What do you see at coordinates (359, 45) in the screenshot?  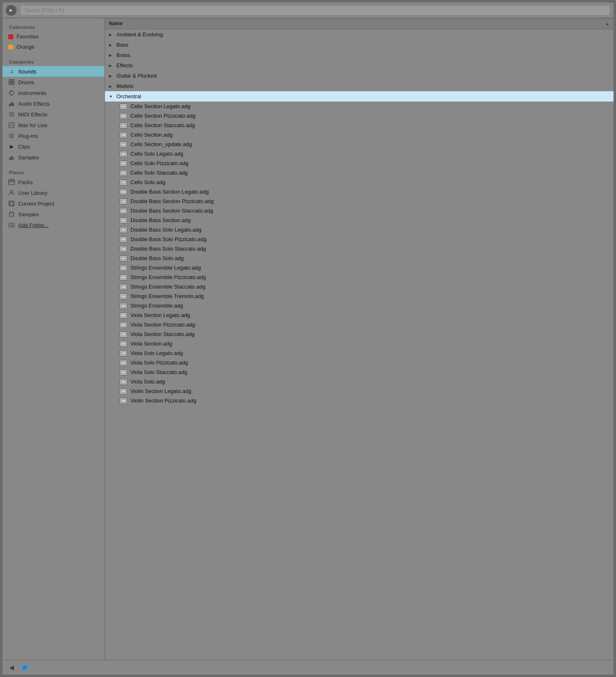 I see `folder-bass: ▶ Bass` at bounding box center [359, 45].